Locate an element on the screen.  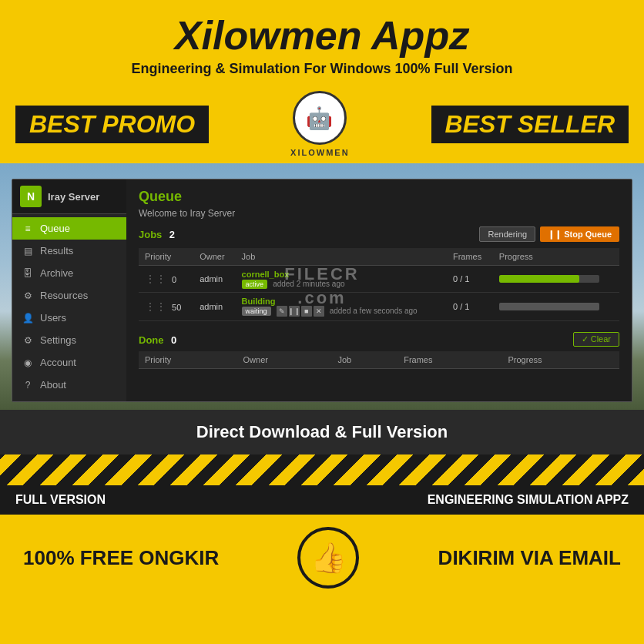
sidebar-header: N Iray Server is located at coordinates (69, 197).